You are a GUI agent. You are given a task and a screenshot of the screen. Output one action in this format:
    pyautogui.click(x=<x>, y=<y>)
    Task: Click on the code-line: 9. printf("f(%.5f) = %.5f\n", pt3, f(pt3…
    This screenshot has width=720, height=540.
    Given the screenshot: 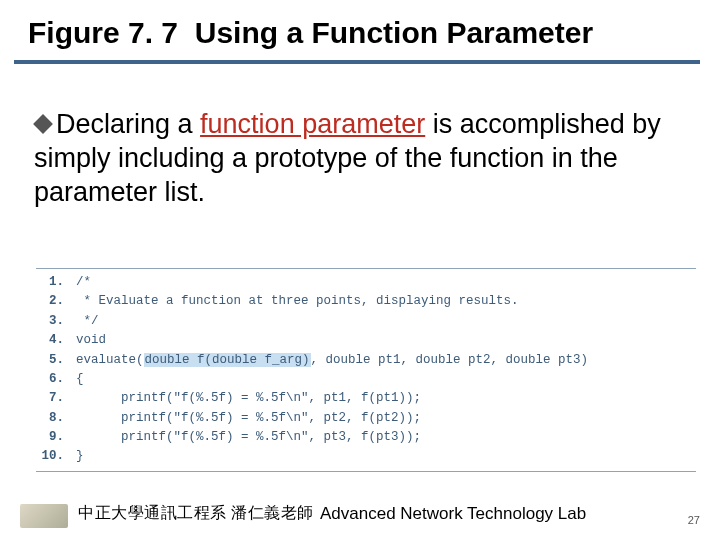 What is the action you would take?
    pyautogui.click(x=366, y=438)
    